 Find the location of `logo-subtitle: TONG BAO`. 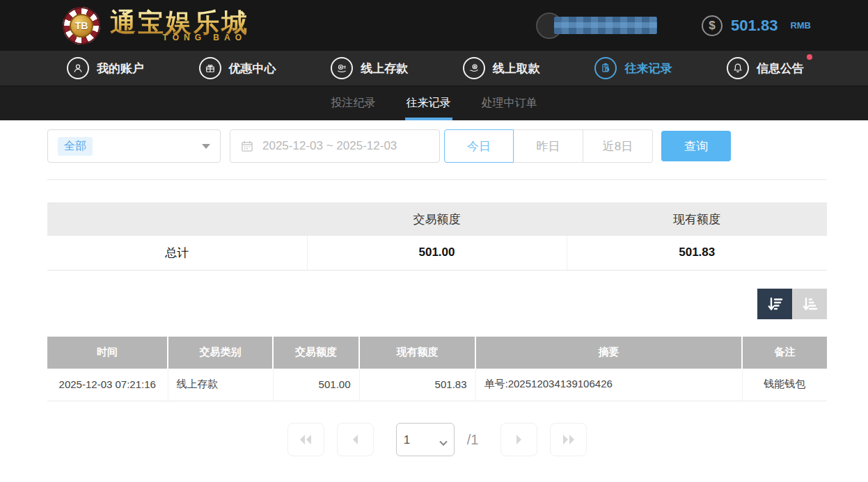

logo-subtitle: TONG BAO is located at coordinates (205, 38).